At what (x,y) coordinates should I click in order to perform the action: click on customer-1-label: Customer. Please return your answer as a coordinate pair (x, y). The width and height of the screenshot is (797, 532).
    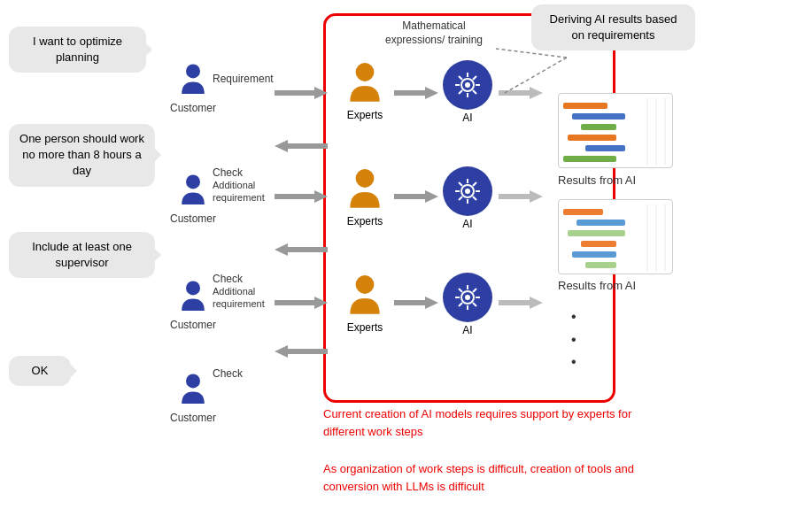
    Looking at the image, I should click on (193, 108).